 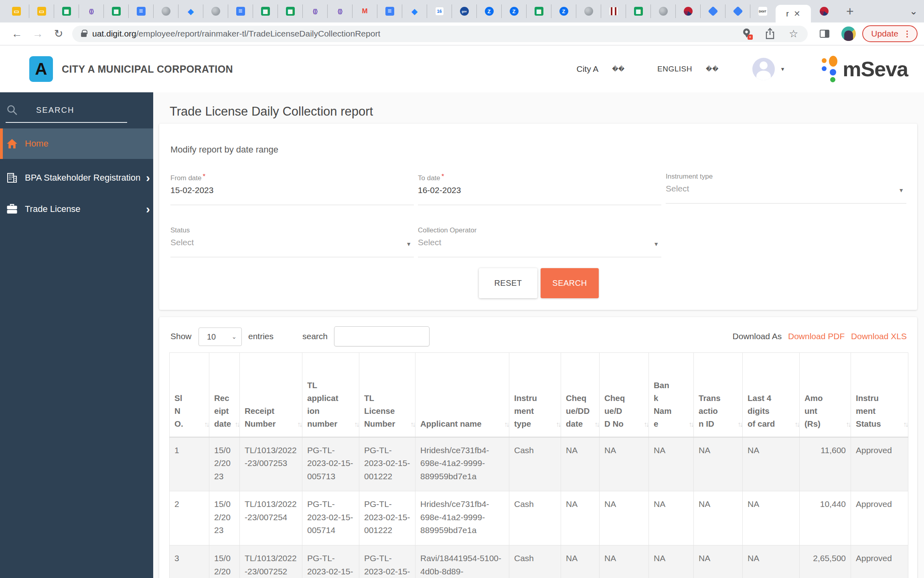 I want to click on side-panel-icon, so click(x=825, y=34).